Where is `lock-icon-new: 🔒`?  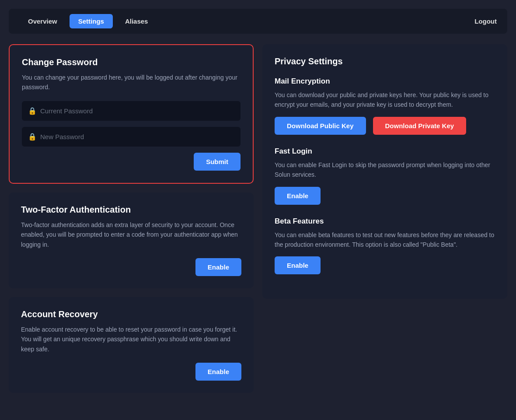 lock-icon-new: 🔒 is located at coordinates (32, 136).